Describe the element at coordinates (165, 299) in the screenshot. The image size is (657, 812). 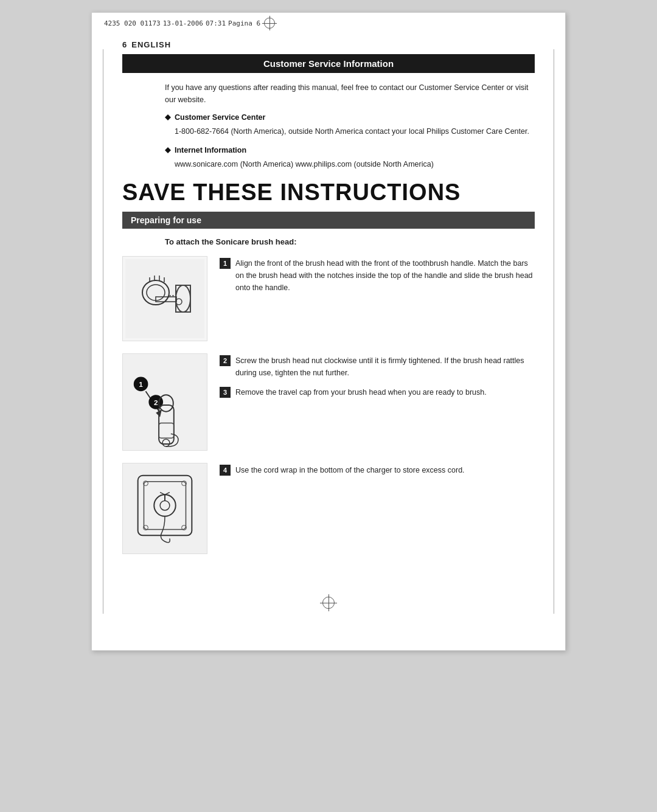
I see `step-1-image` at that location.